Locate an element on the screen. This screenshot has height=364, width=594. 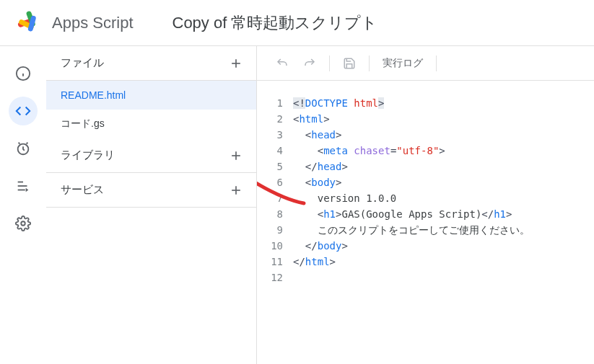
project-title: Copy of 常時起動スクリプト is located at coordinates (276, 23).